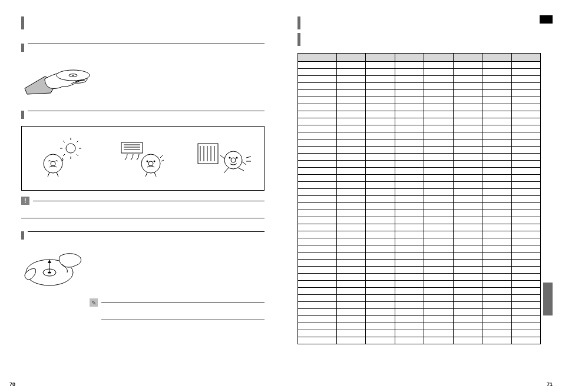  I want to click on caution-humidity, so click(224, 158).